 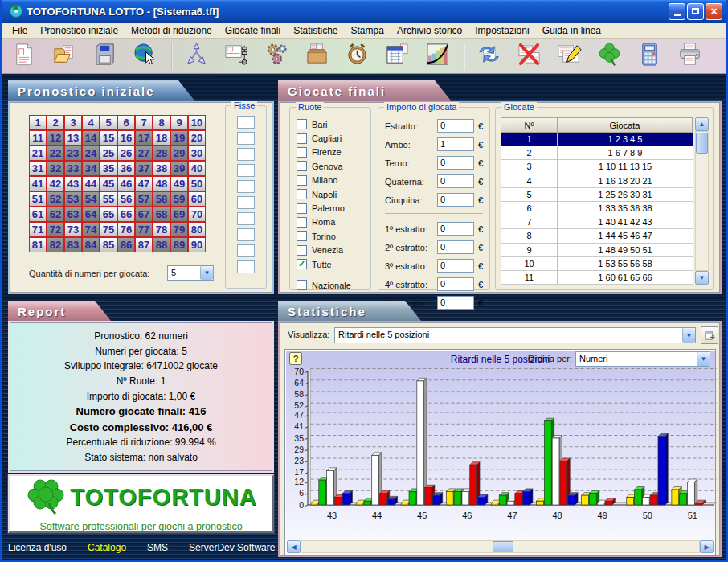 What do you see at coordinates (108, 138) in the screenshot?
I see `number-cell-15: 15` at bounding box center [108, 138].